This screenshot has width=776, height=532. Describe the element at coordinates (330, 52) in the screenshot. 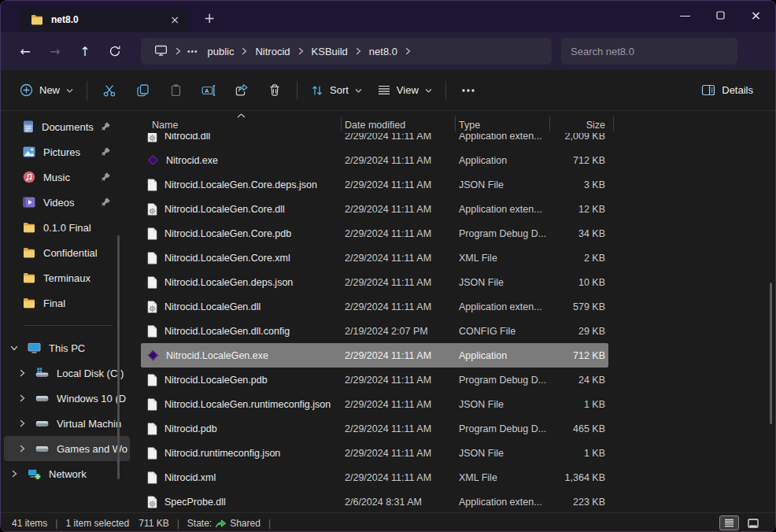

I see `breadcrumb-item-ksbuild: KSBuild` at that location.